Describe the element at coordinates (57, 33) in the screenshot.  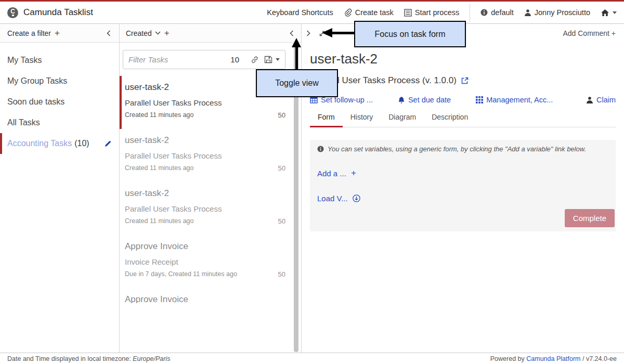
I see `create-filter-plus-icon: +` at that location.